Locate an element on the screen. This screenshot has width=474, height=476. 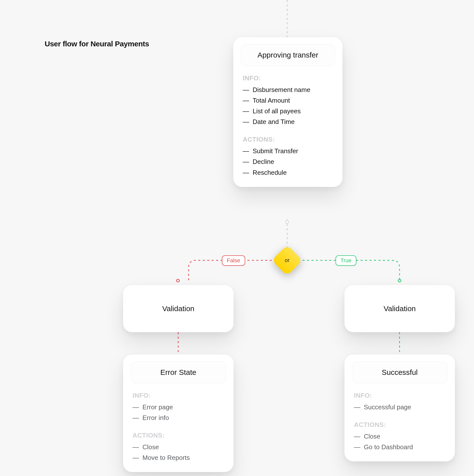
list-item: List of all payees is located at coordinates (289, 111).